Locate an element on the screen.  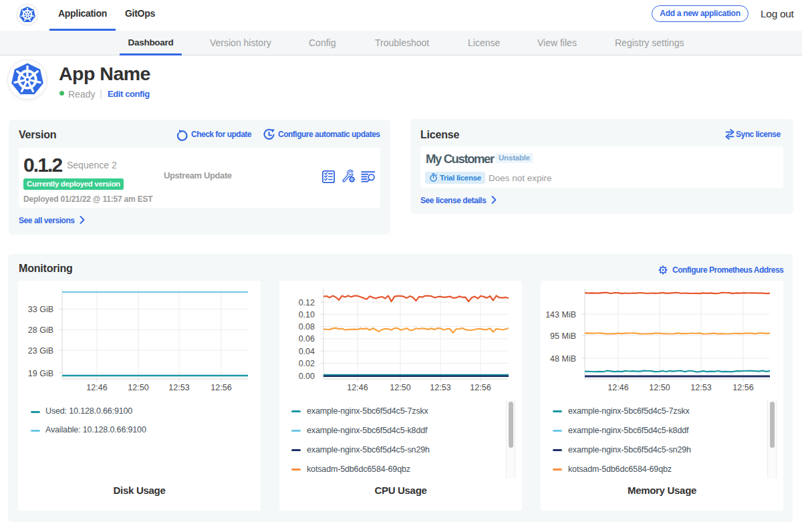
svg-text: 28 GiB is located at coordinates (41, 330).